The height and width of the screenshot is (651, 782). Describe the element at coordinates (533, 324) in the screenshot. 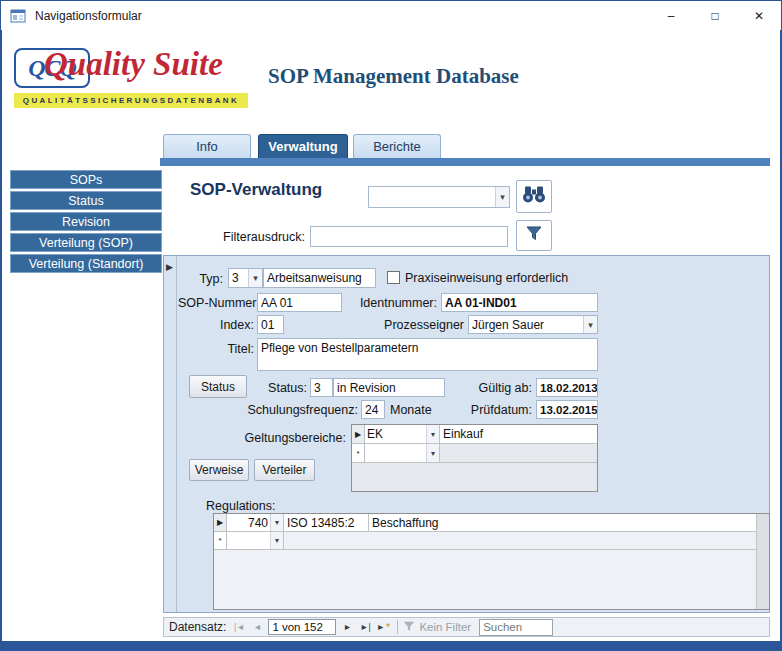

I see `prozesseigner-combo: Jürgen Sauer ▾` at that location.